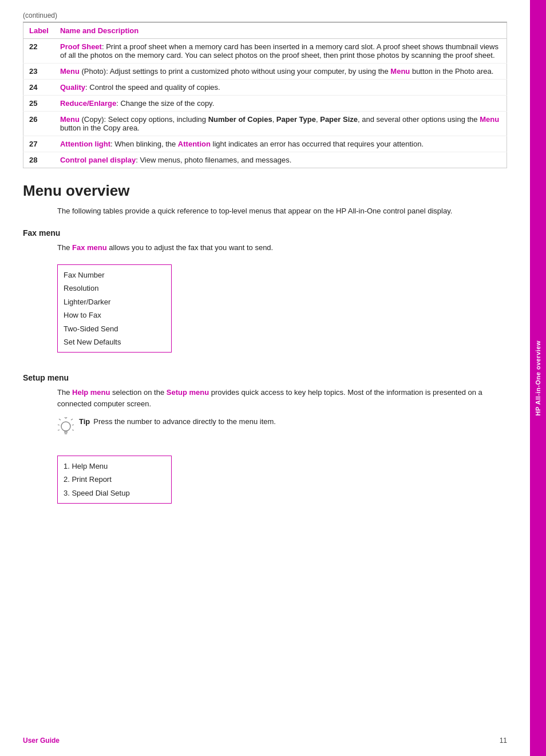 This screenshot has width=546, height=756. What do you see at coordinates (66, 429) in the screenshot?
I see `lightbulb-icon` at bounding box center [66, 429].